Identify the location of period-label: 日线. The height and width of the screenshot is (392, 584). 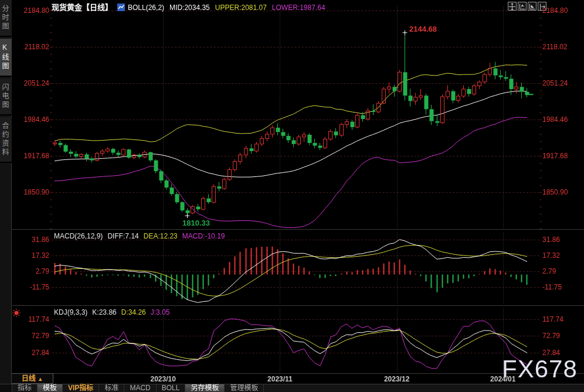
(29, 379).